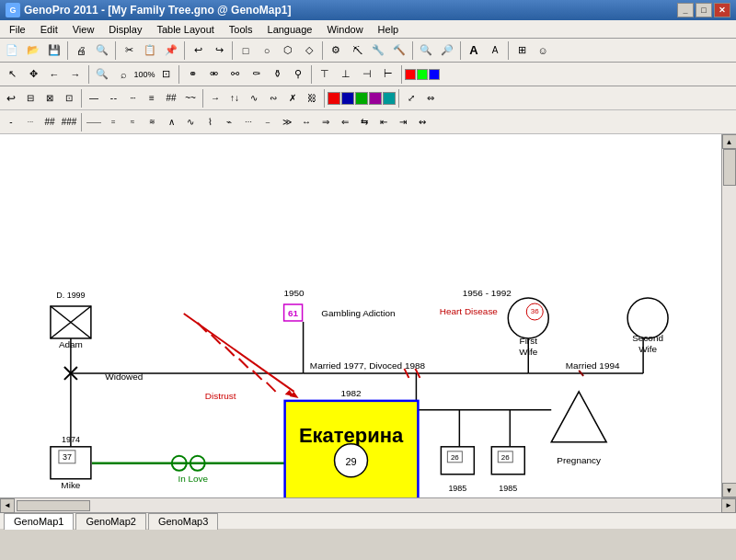  Describe the element at coordinates (246, 51) in the screenshot. I see `male-icon: □` at that location.